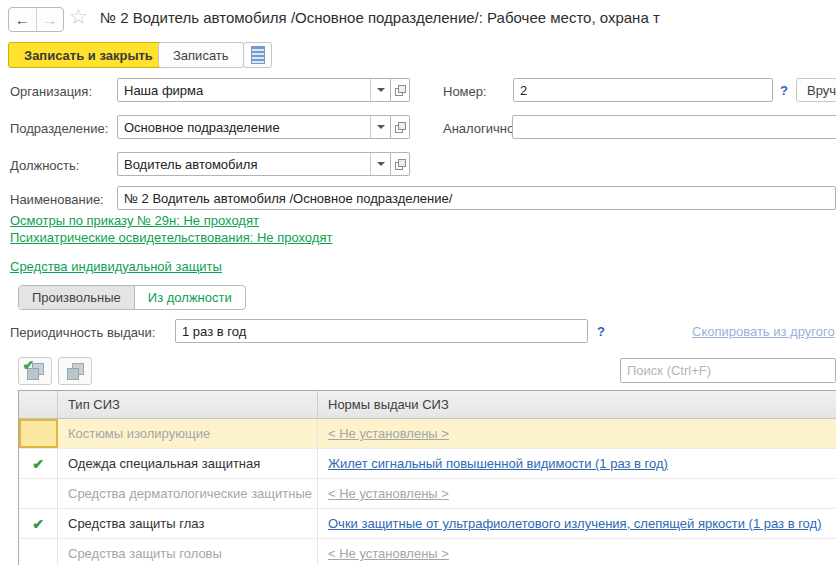 This screenshot has width=836, height=565. Describe the element at coordinates (82, 332) in the screenshot. I see `periodicity-label: Периодичность выдачи:` at that location.